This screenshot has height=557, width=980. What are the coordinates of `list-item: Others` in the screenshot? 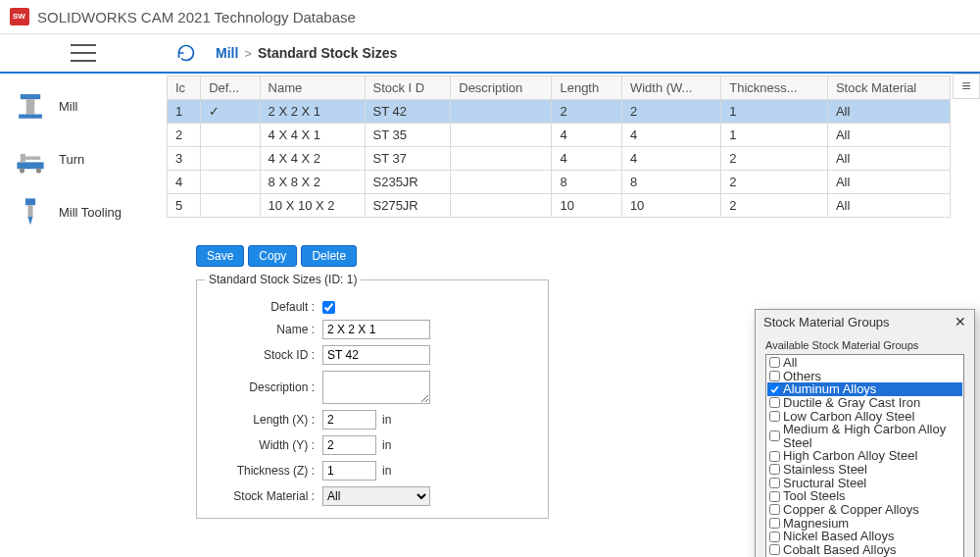 It's located at (864, 377).